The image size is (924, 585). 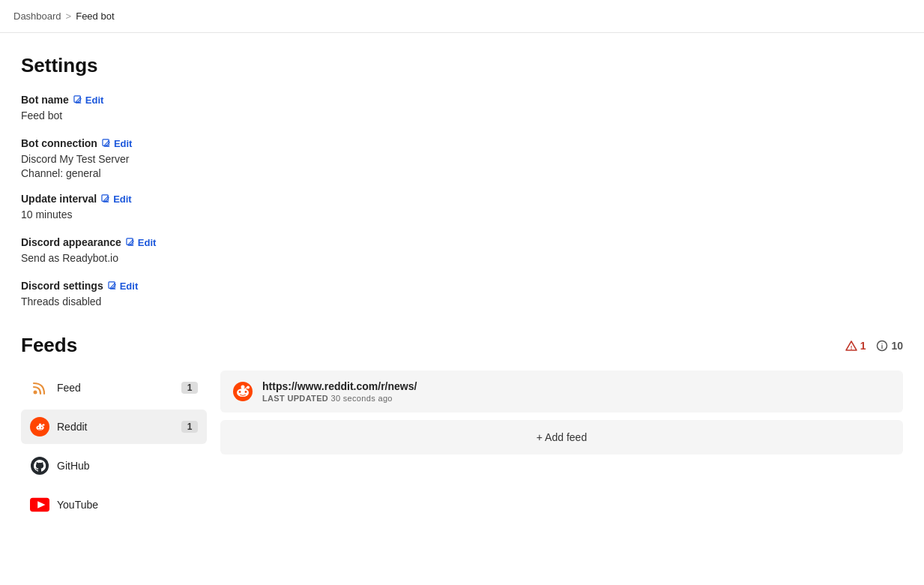 I want to click on rss-icon, so click(x=40, y=388).